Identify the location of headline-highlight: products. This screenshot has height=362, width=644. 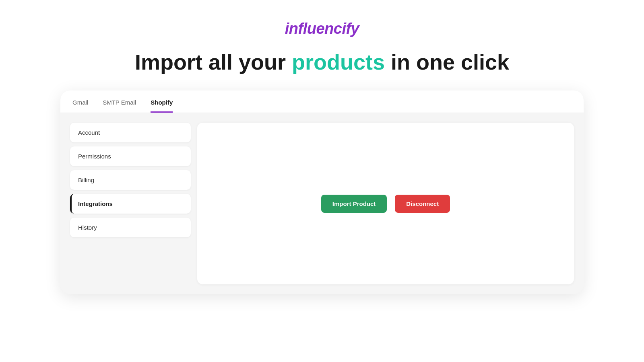
(338, 62).